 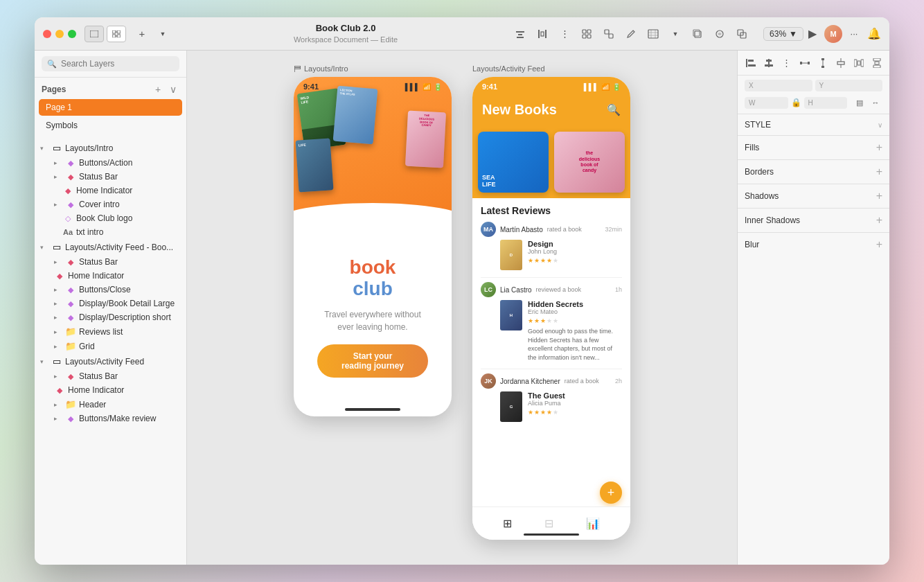 What do you see at coordinates (823, 63) in the screenshot?
I see `spacing-v-icon` at bounding box center [823, 63].